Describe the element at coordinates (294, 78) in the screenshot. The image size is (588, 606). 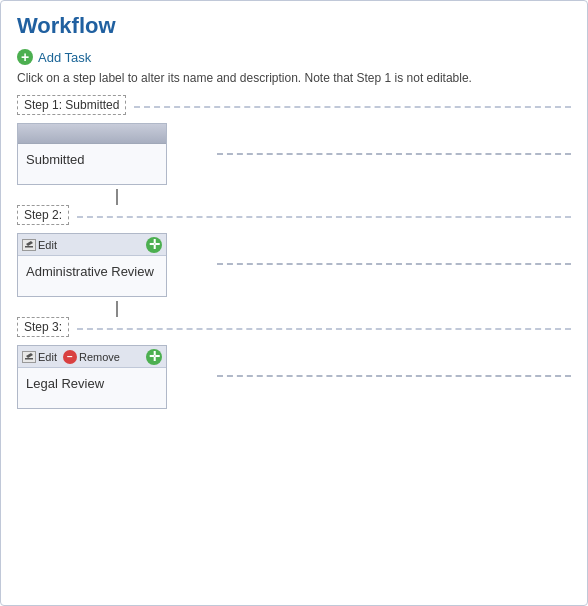
I see `instruction-text: Click on a step label to alter its name …` at that location.